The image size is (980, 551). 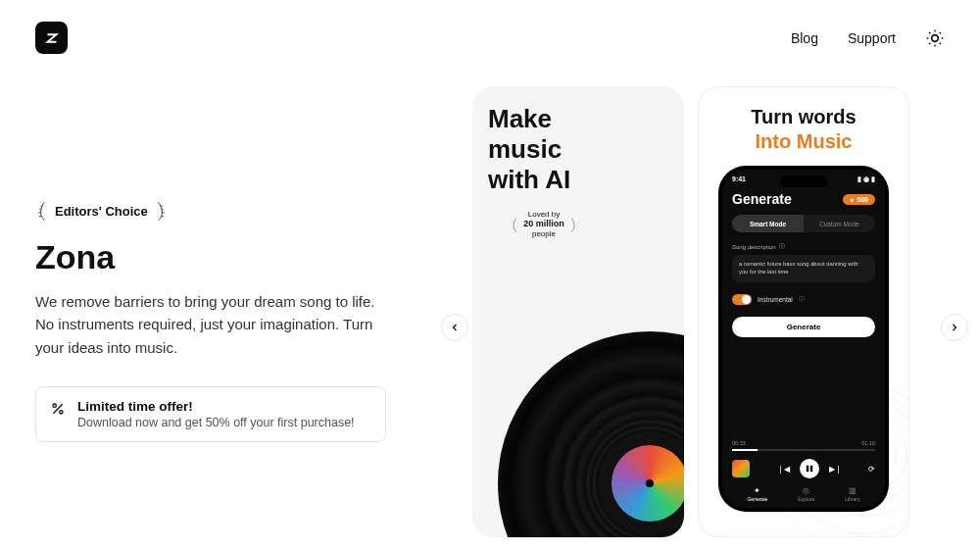 What do you see at coordinates (804, 247) in the screenshot?
I see `song-description-label: Song description ⓘ` at bounding box center [804, 247].